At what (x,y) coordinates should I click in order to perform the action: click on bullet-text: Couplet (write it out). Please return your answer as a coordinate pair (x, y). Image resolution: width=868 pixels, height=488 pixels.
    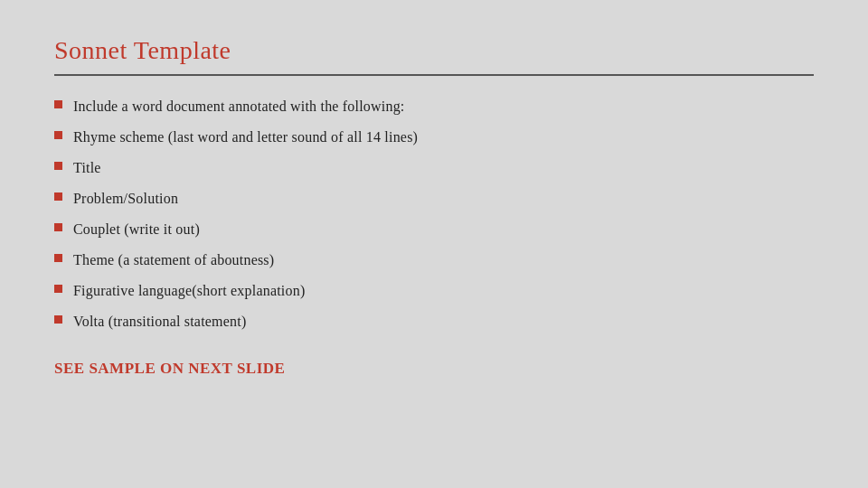
    Looking at the image, I should click on (137, 230).